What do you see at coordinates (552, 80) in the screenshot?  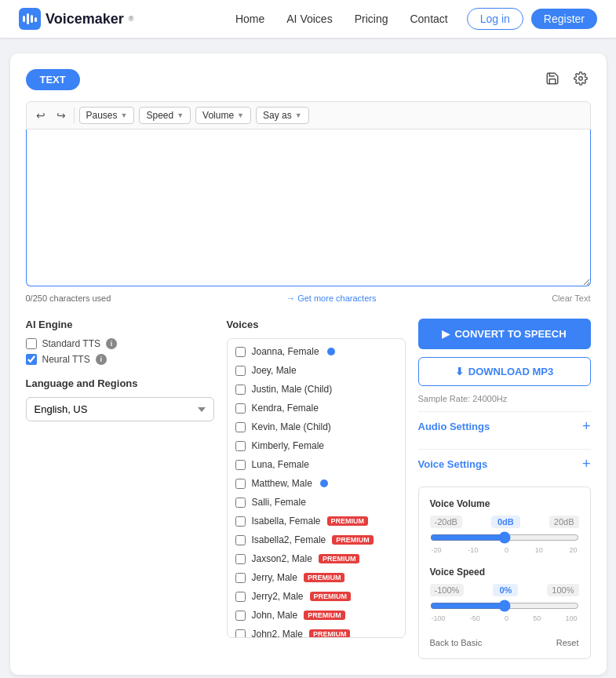 I see `save-icon-button` at bounding box center [552, 80].